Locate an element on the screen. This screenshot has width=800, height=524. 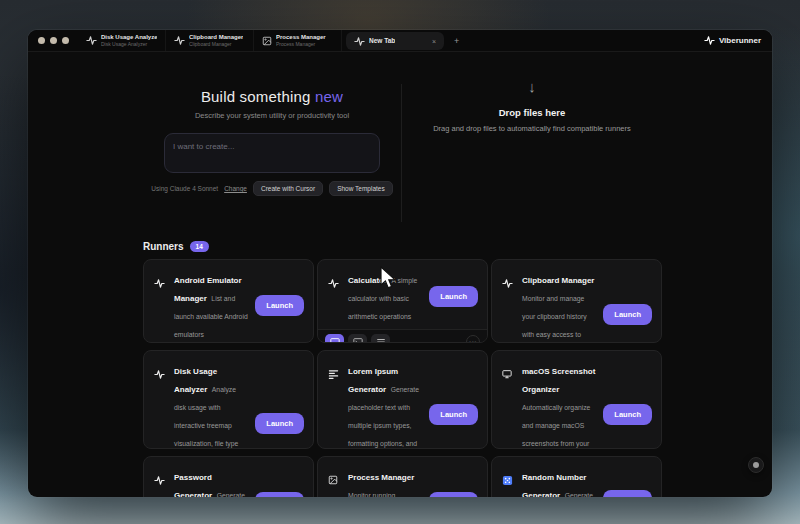
tab-subtitle: Clipboard Manager is located at coordinates (216, 44).